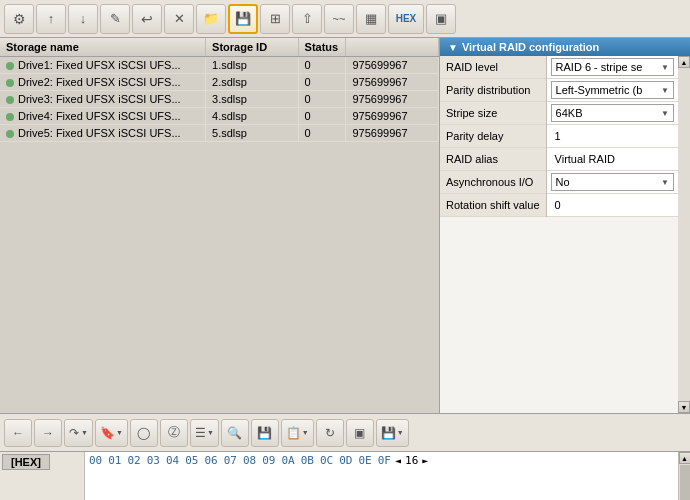 The width and height of the screenshot is (690, 500). I want to click on save-to-file-button: 💾, so click(265, 433).